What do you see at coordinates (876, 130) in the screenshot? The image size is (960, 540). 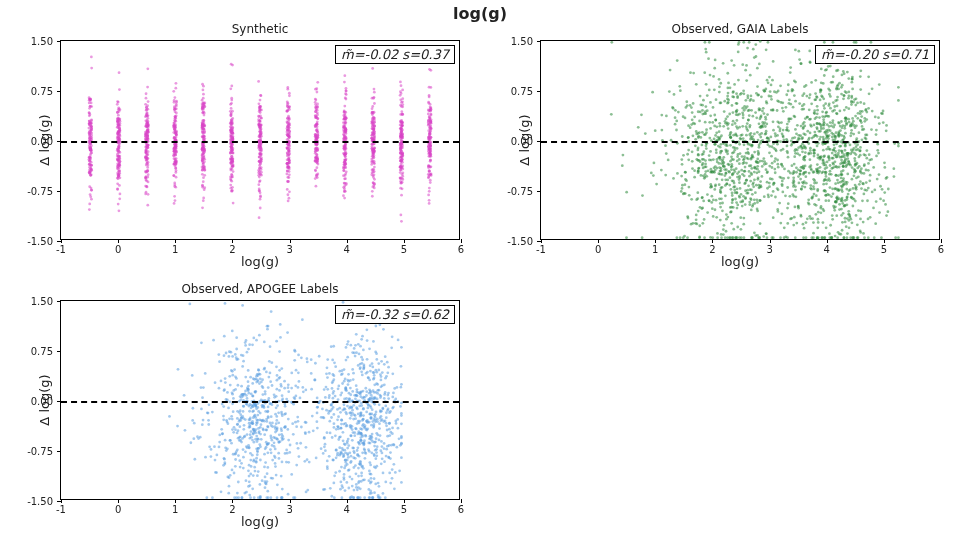 I see `svg-point-1930` at bounding box center [876, 130].